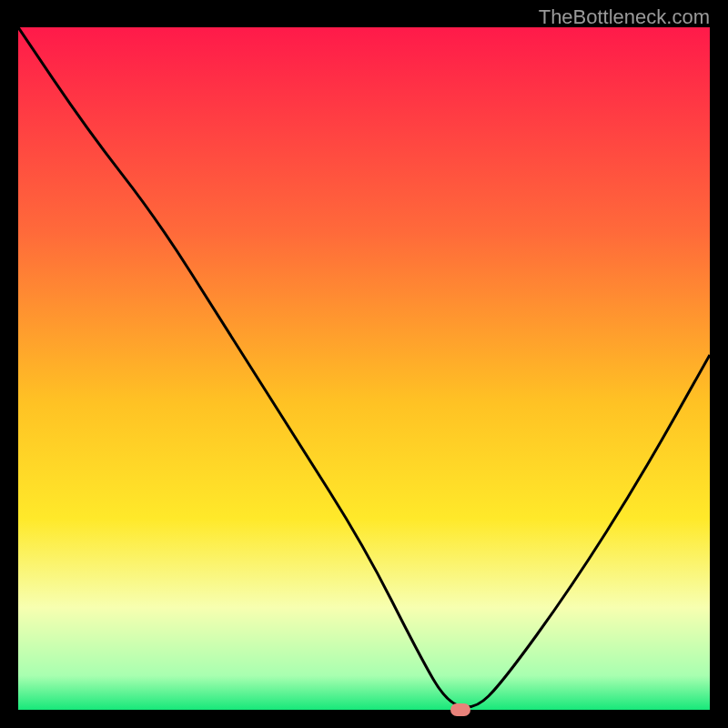 The height and width of the screenshot is (728, 728). Describe the element at coordinates (460, 710) in the screenshot. I see `optimal-marker` at that location.